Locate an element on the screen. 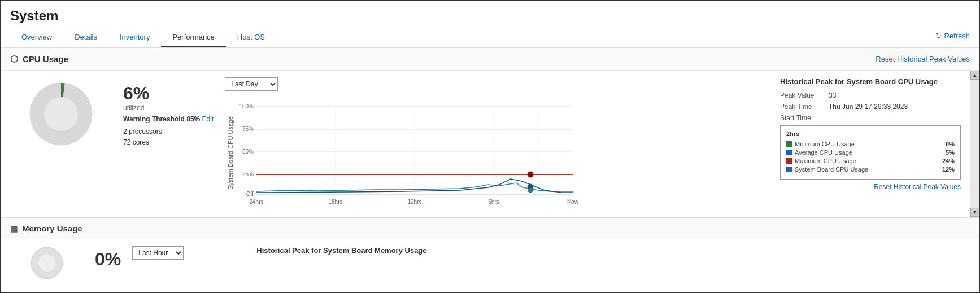  cpu-warning-edit-link: Edit is located at coordinates (208, 119).